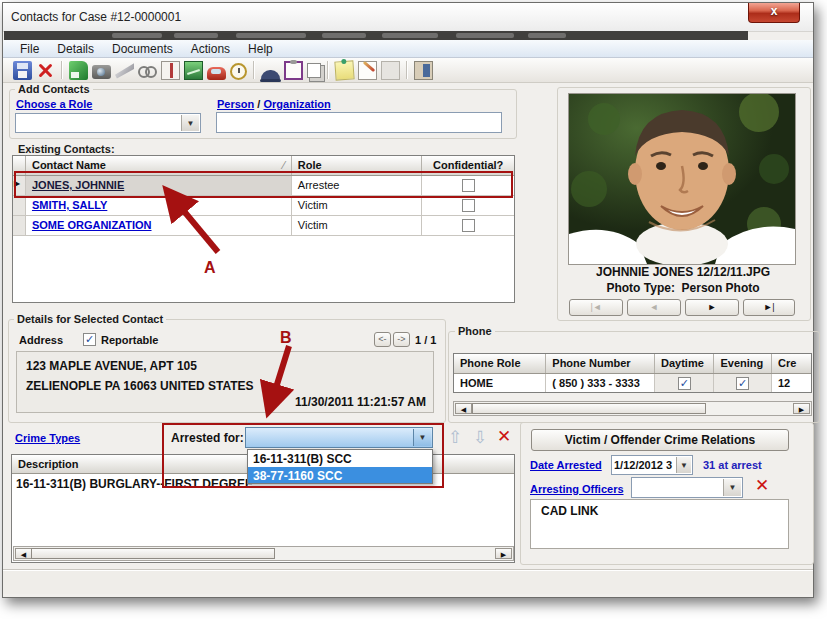  Describe the element at coordinates (260, 49) in the screenshot. I see `menu-help: Help` at that location.